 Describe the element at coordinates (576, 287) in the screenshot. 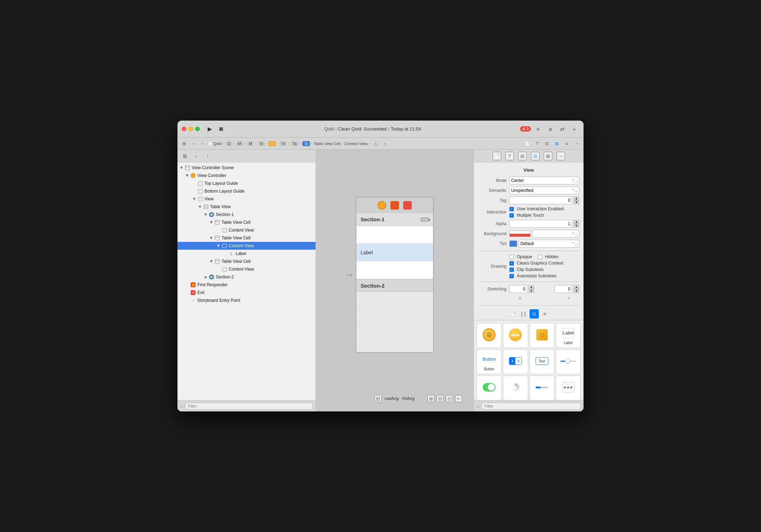

I see `stretch-y-inc: ▲` at that location.